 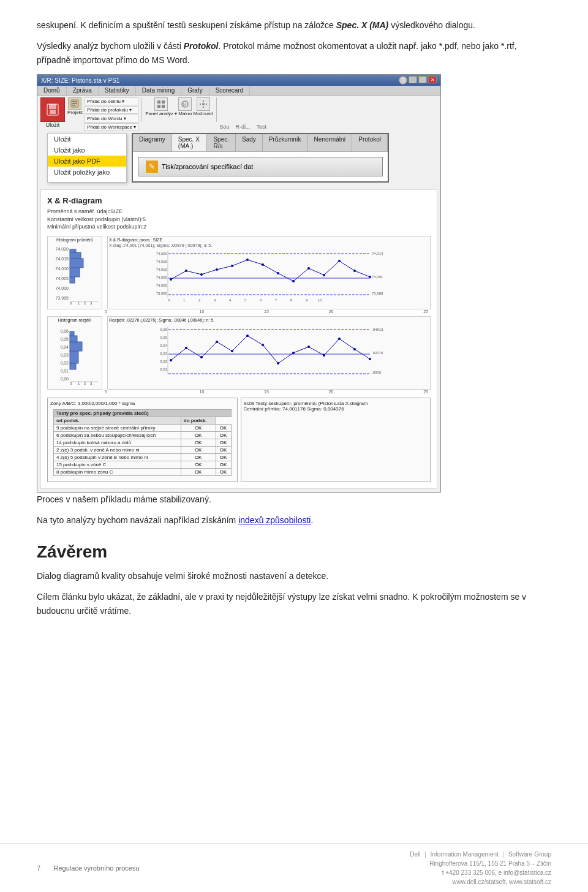 I want to click on save-label: Uložit, so click(x=53, y=125).